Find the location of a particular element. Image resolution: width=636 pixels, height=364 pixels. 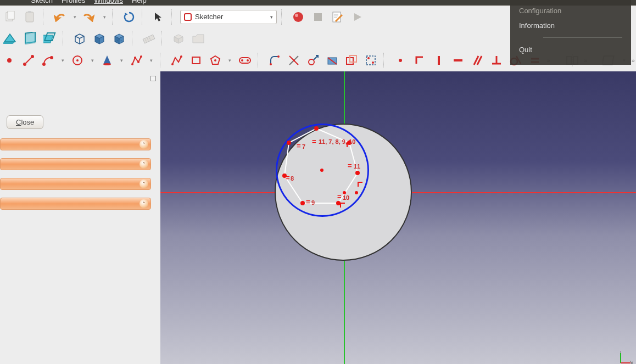

menu-sketch: Sketch is located at coordinates (42, 2).